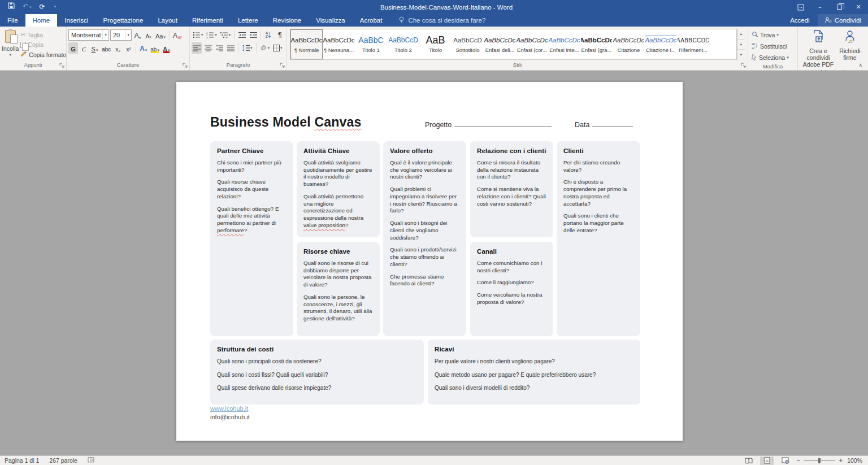 The width and height of the screenshot is (868, 465). I want to click on paragrafo-dialog-launcher-icon, so click(283, 66).